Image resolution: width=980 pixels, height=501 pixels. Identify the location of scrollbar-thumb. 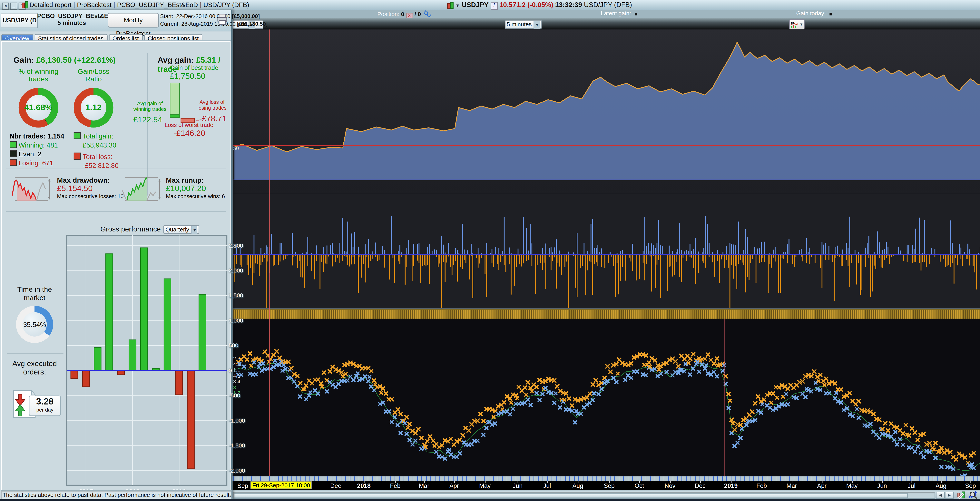
(571, 496).